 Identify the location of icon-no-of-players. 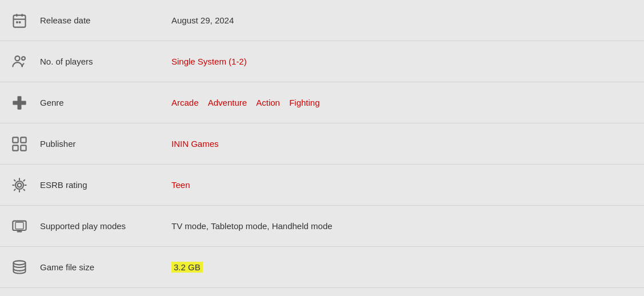
(26, 62).